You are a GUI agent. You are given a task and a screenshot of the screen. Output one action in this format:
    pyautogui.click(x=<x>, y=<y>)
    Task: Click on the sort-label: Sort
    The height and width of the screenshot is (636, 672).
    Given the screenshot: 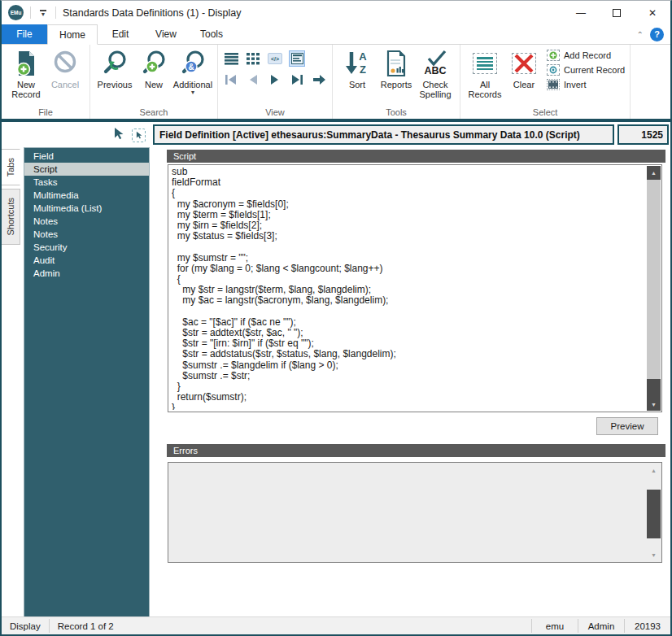 What is the action you would take?
    pyautogui.click(x=357, y=85)
    